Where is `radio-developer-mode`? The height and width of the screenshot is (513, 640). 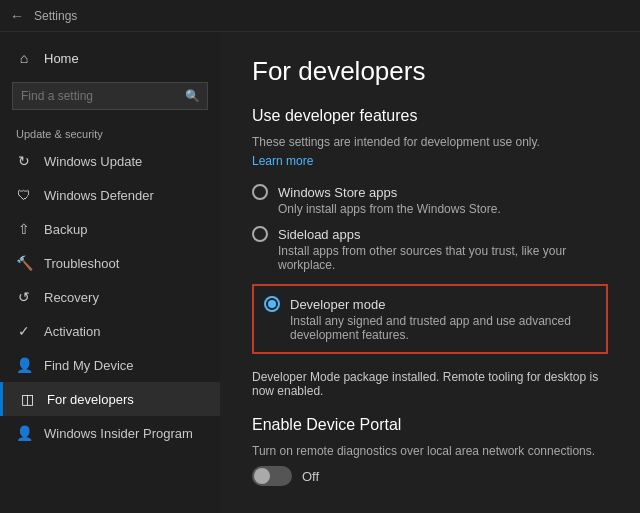 radio-developer-mode is located at coordinates (272, 304).